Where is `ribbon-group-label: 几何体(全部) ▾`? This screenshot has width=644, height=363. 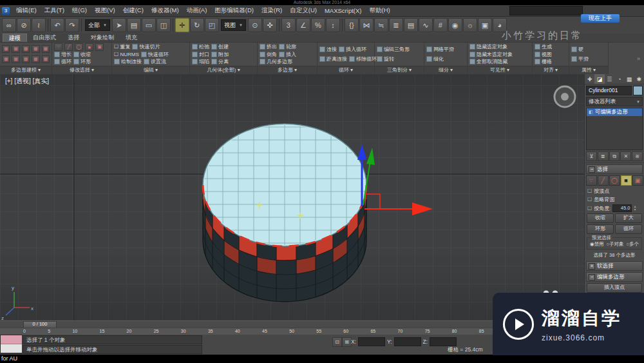
ribbon-group-label: 几何体(全部) ▾ is located at coordinates (223, 70).